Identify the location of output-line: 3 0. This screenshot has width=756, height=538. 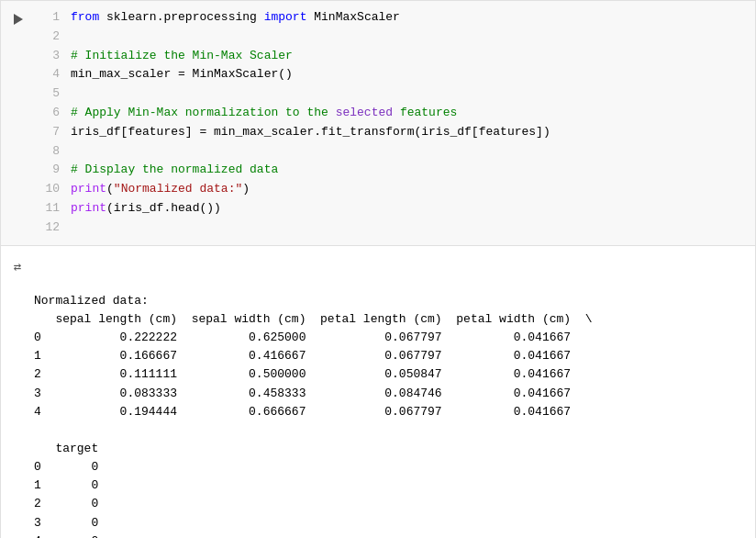
(389, 523).